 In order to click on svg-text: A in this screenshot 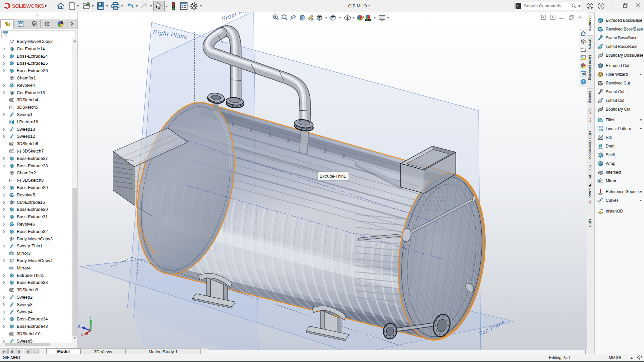, I will do `click(312, 19)`.